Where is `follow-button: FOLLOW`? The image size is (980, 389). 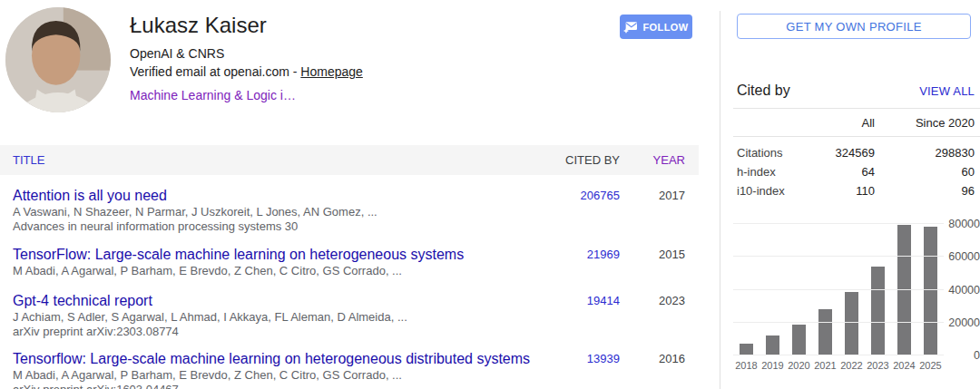
follow-button: FOLLOW is located at coordinates (656, 27).